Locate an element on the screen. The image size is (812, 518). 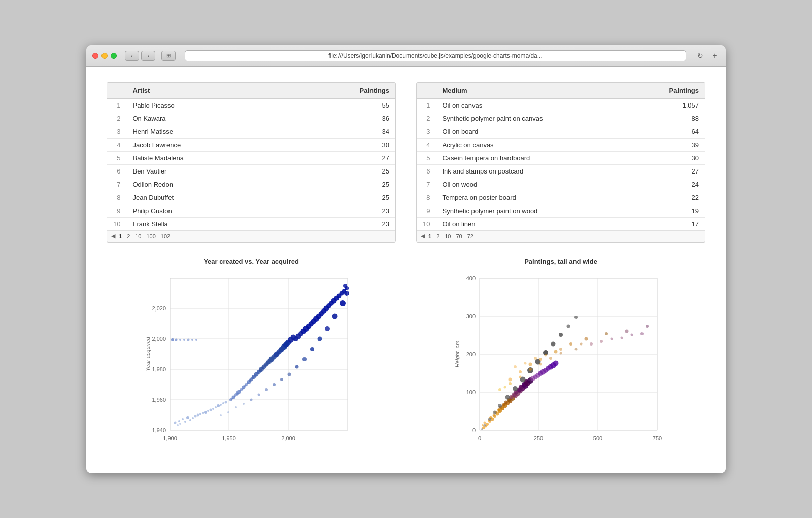
svg-text: 750 is located at coordinates (657, 438).